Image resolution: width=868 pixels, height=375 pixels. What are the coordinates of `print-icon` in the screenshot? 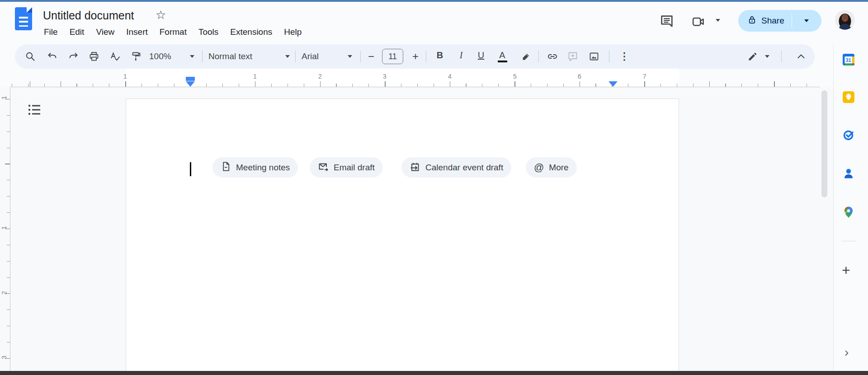 It's located at (94, 56).